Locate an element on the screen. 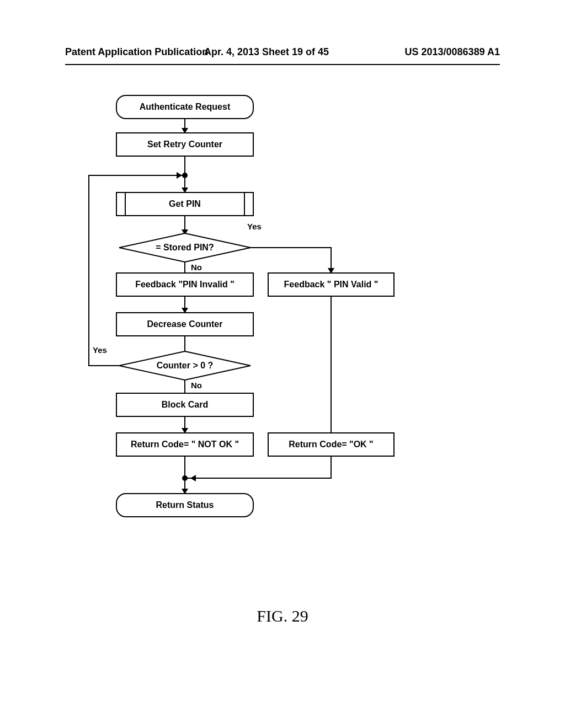 The image size is (565, 728). node-label: Set Retry Counter is located at coordinates (185, 144).